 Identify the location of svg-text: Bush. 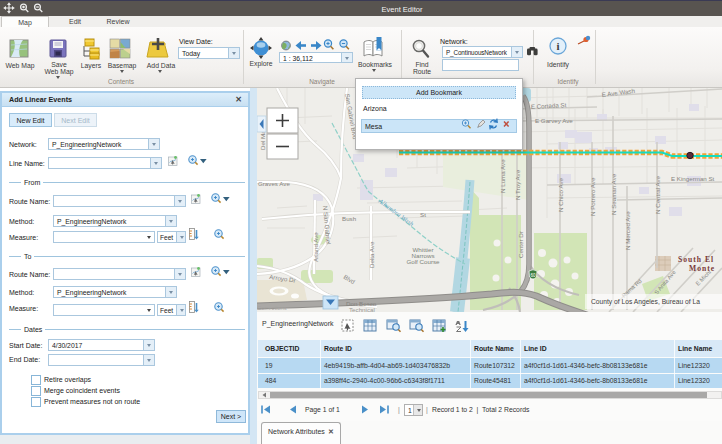
(350, 218).